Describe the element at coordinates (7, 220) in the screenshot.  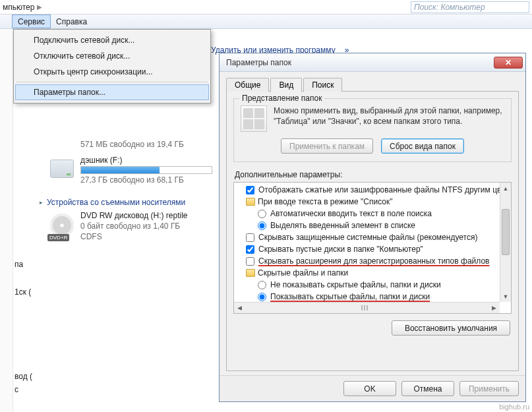
I see `nav-pane-edge` at that location.